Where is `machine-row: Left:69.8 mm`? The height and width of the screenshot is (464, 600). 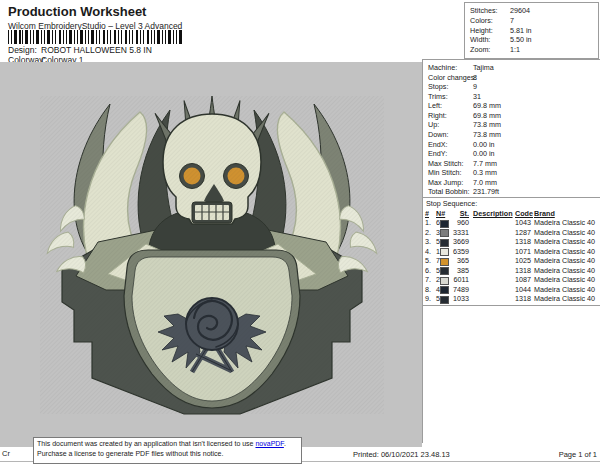
machine-row: Left:69.8 mm is located at coordinates (512, 106).